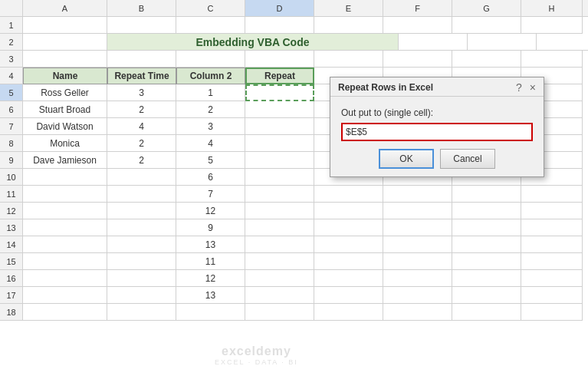  I want to click on cell-c13: 9, so click(211, 228).